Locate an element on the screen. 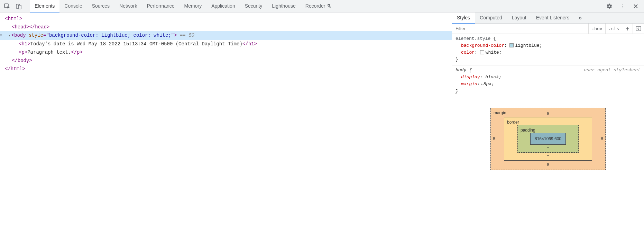 The image size is (644, 242). flask-icon: ⚗ is located at coordinates (329, 6).